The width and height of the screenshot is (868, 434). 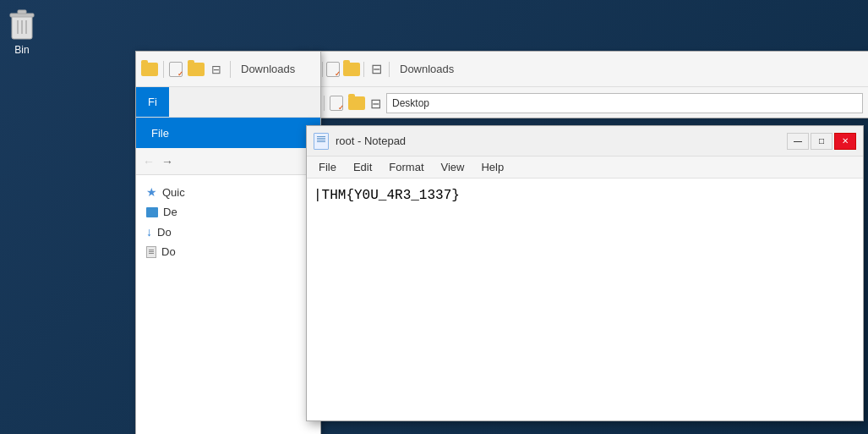 I want to click on sidebar-documents-label: Do, so click(x=169, y=252).